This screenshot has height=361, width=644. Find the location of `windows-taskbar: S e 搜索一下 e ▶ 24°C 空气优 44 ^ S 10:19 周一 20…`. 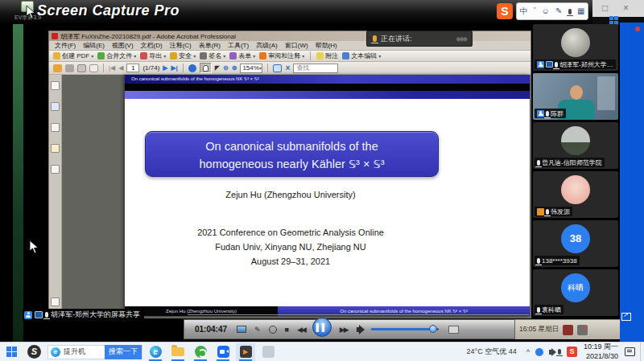

windows-taskbar: S e 搜索一下 e ▶ 24°C 空气优 44 ^ S 10:19 周一 20… is located at coordinates (322, 351).